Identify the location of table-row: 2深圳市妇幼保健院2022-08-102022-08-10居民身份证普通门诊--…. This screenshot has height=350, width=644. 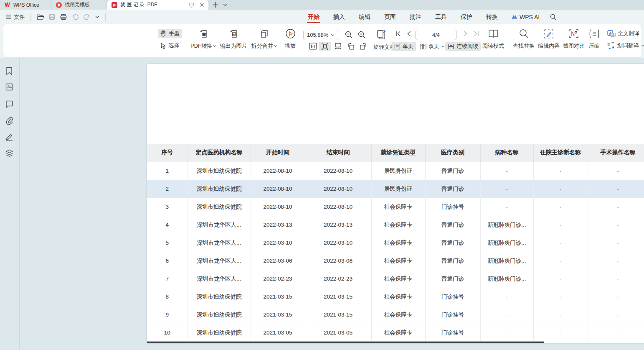
(396, 189).